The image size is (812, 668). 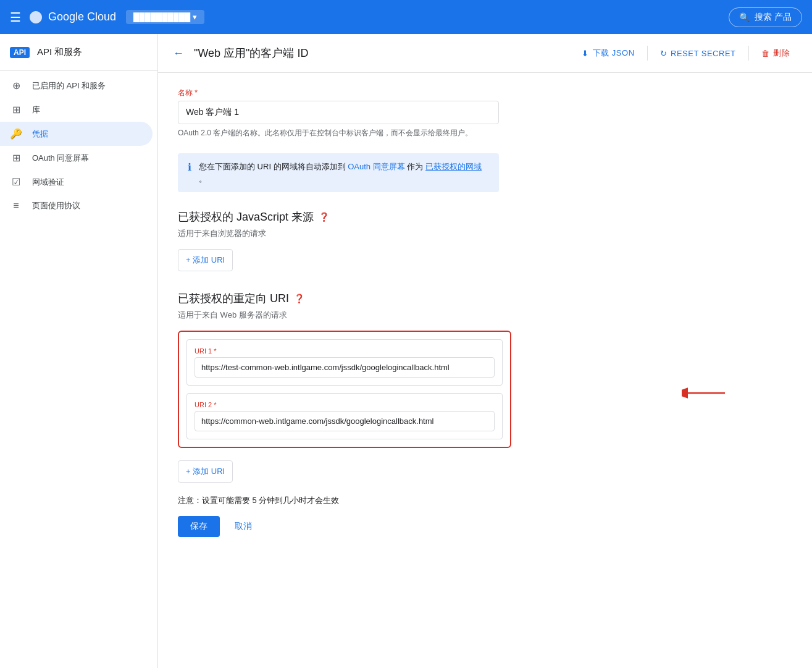 I want to click on uri1-required: *, so click(x=215, y=351).